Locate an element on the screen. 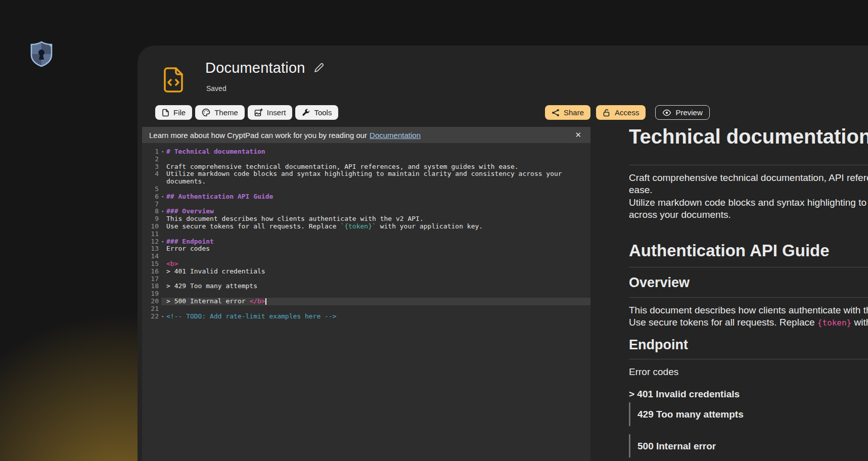 This screenshot has width=868, height=461. editor-line: 3Craft comprehensive technical documenta… is located at coordinates (366, 167).